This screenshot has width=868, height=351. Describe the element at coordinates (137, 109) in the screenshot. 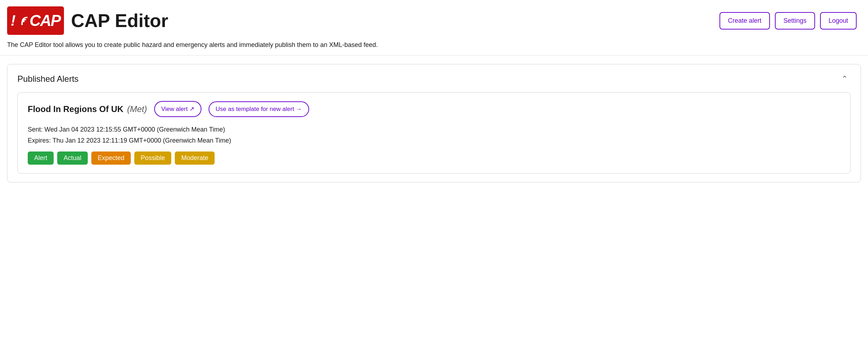

I see `alert-title-meta: (Met)` at that location.